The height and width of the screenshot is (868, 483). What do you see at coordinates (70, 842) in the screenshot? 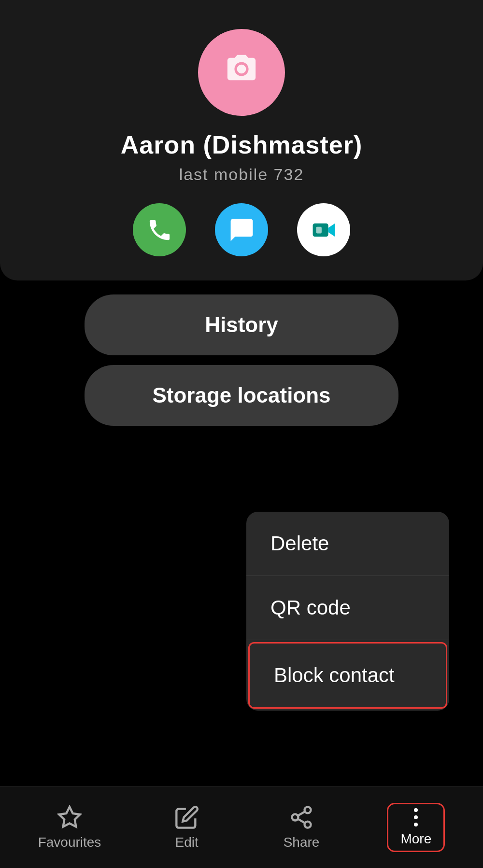
I see `favourites-label: Favourites` at bounding box center [70, 842].